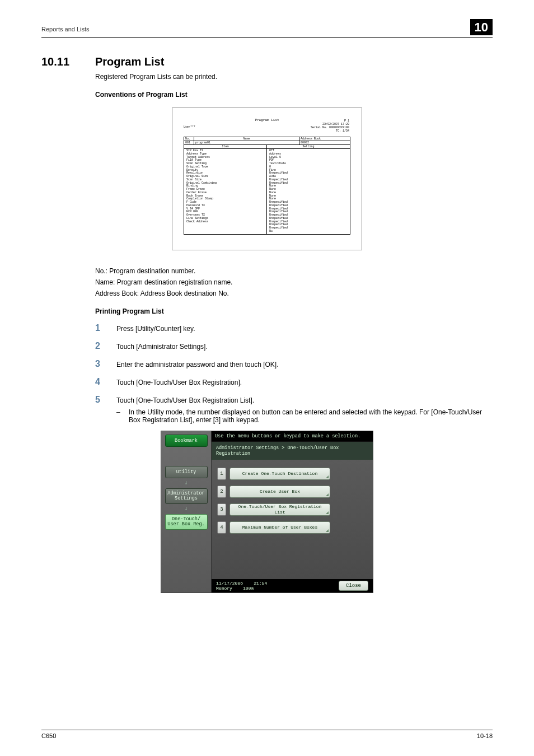 This screenshot has width=534, height=756. Describe the element at coordinates (305, 365) in the screenshot. I see `step-text: Enter the administrator password and the…` at that location.